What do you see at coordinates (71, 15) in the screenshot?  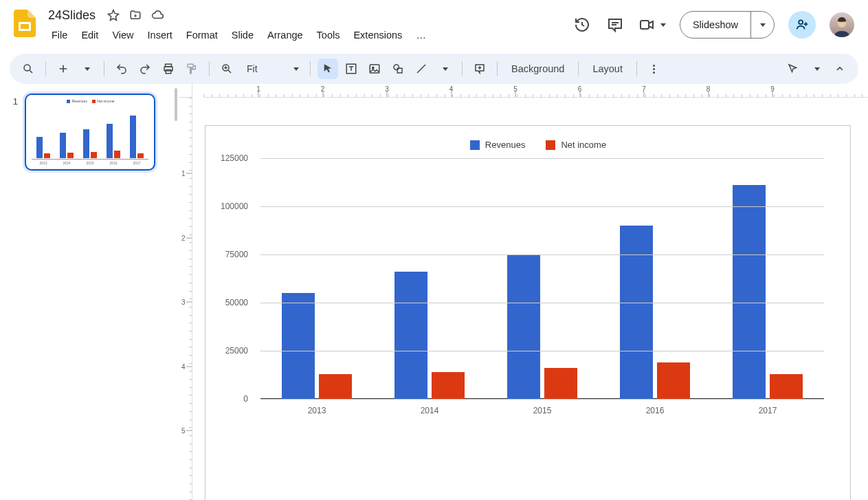 I see `document-title: 24Slides` at bounding box center [71, 15].